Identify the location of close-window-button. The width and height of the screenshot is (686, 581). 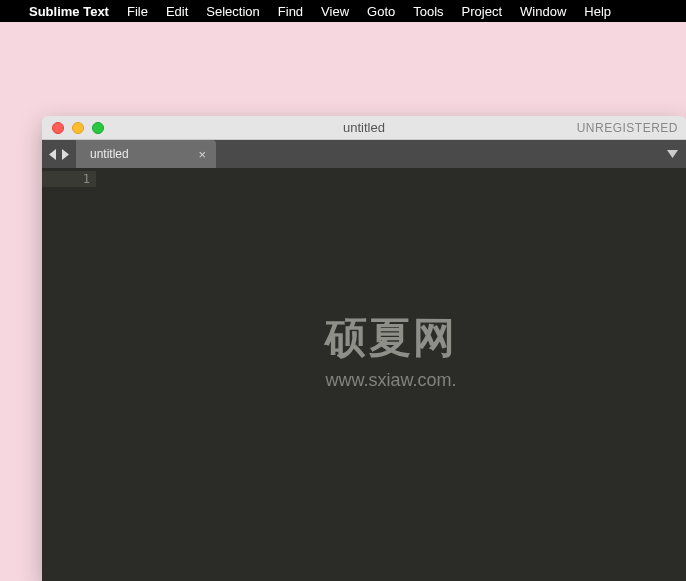
(58, 128).